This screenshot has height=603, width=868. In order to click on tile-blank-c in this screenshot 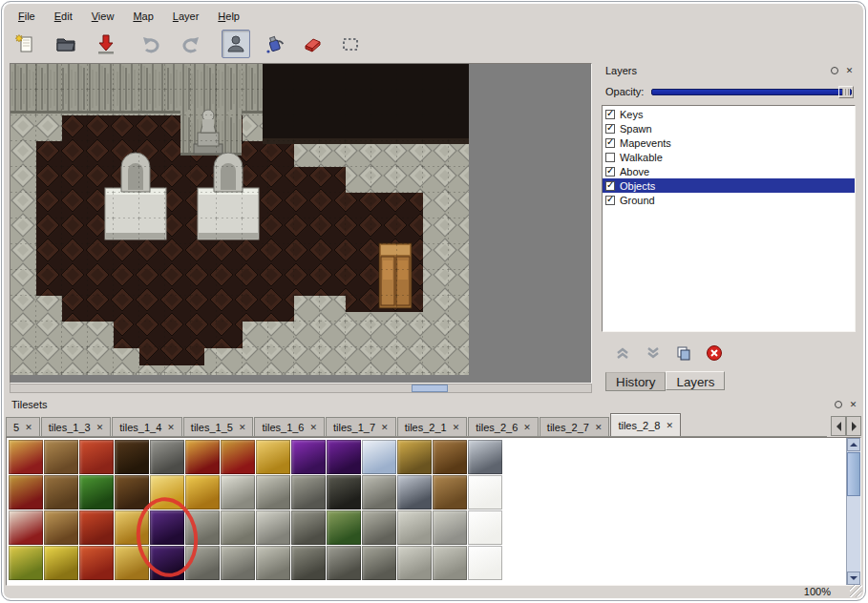, I will do `click(485, 563)`.